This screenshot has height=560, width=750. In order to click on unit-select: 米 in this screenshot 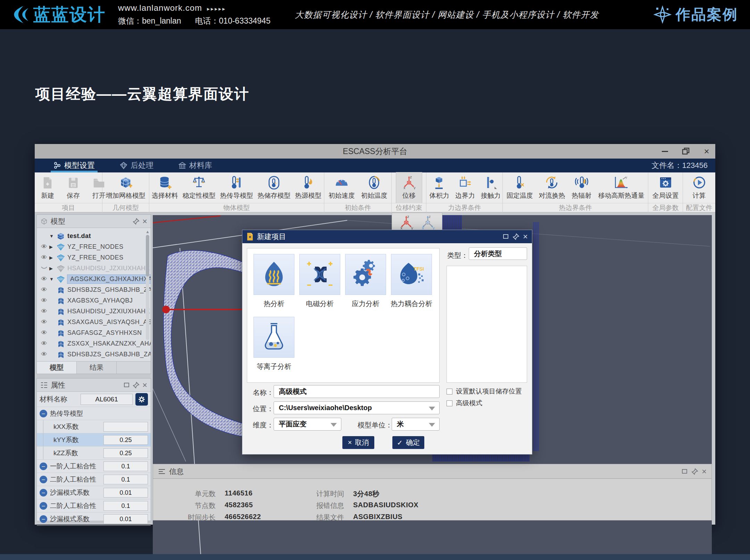, I will do `click(416, 424)`.